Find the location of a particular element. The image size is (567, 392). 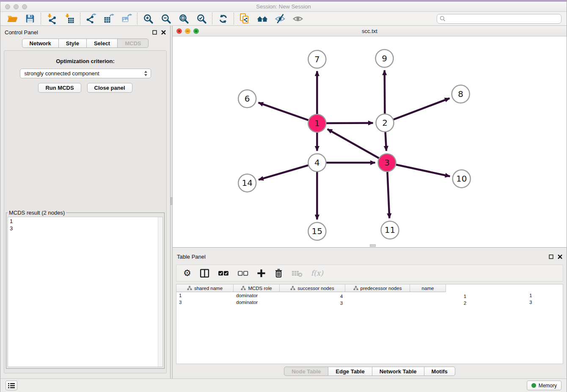

table-cell: 4 is located at coordinates (341, 295).